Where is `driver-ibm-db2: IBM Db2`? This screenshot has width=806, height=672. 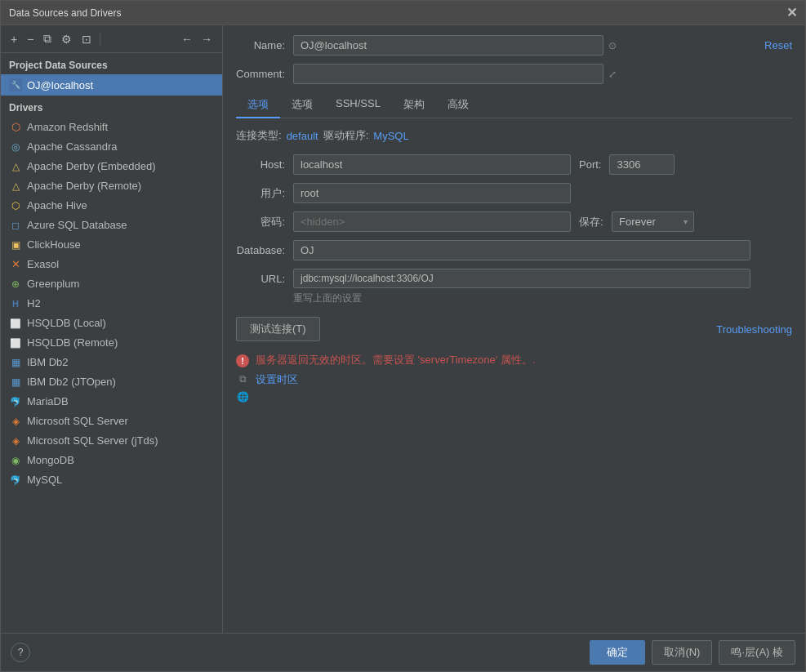
driver-ibm-db2: IBM Db2 is located at coordinates (111, 362).